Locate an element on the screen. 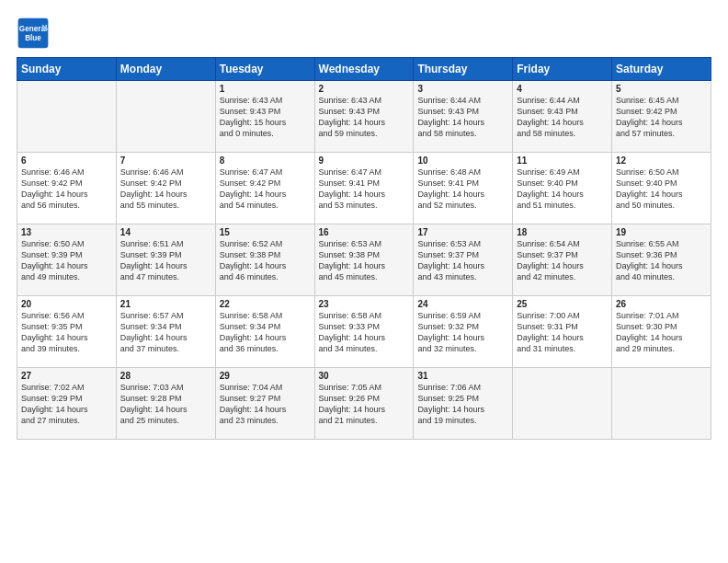 The image size is (728, 563). day-number: 6 is located at coordinates (66, 160).